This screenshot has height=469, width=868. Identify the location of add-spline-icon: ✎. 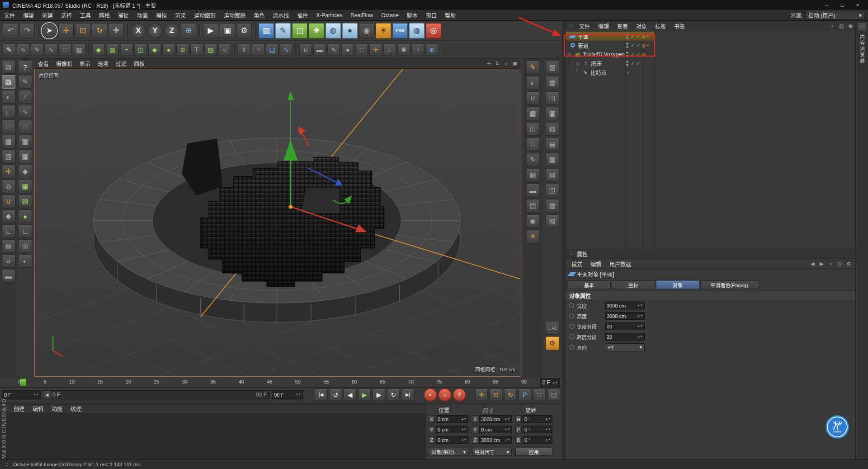
(283, 31).